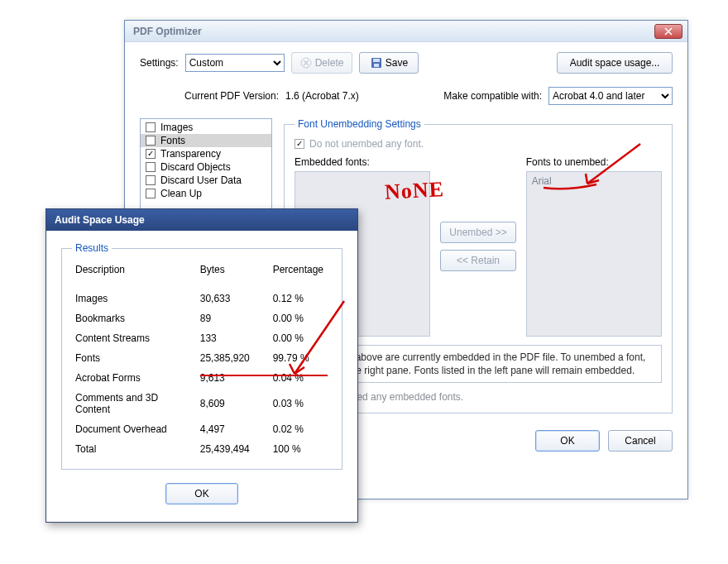 This screenshot has height=564, width=728. Describe the element at coordinates (406, 31) in the screenshot. I see `titlebar: PDF Optimizer` at that location.